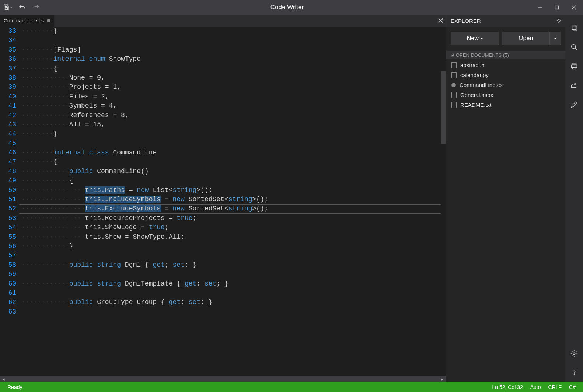 The height and width of the screenshot is (392, 583). What do you see at coordinates (24, 21) in the screenshot?
I see `tab-label: CommandLine.cs` at bounding box center [24, 21].